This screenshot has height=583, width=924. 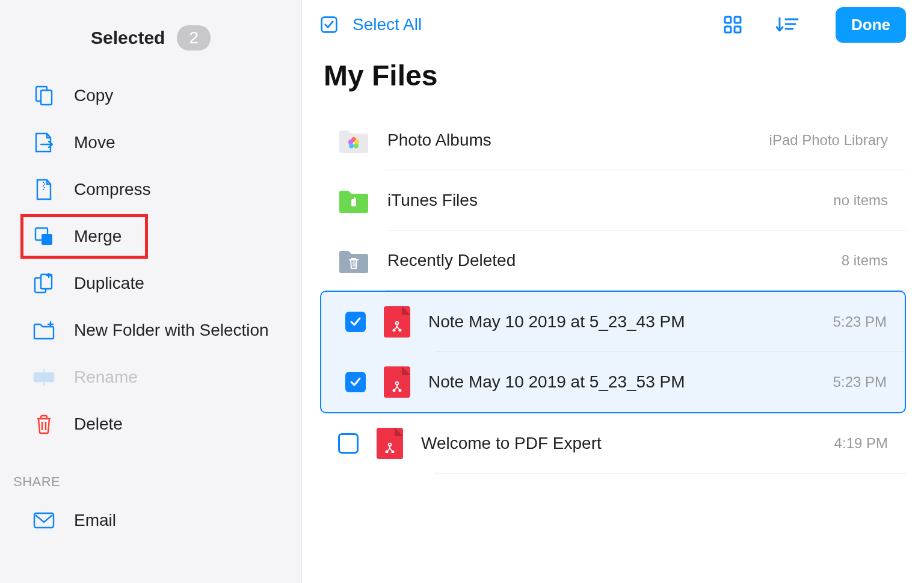 I want to click on checkbox-unchecked, so click(x=348, y=443).